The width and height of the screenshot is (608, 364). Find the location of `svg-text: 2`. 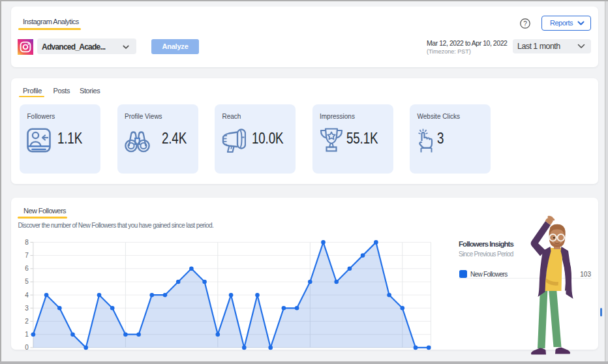

svg-text: 2 is located at coordinates (27, 321).